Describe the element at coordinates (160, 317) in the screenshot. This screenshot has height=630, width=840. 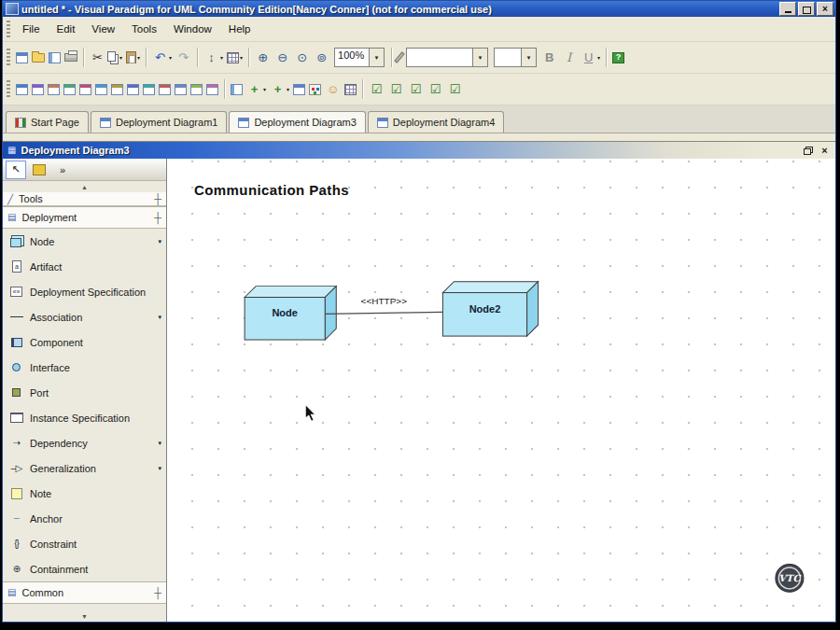
I see `palette-item-association-dropdown-icon: ▾` at that location.